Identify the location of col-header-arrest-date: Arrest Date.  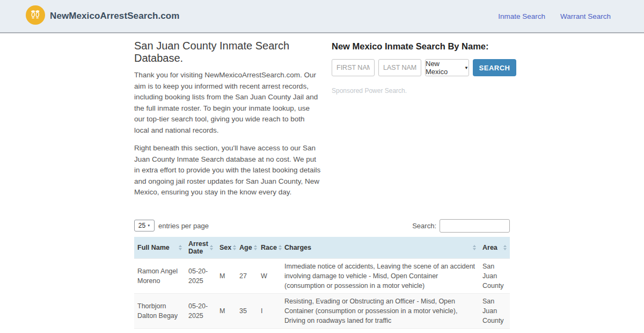
(201, 248).